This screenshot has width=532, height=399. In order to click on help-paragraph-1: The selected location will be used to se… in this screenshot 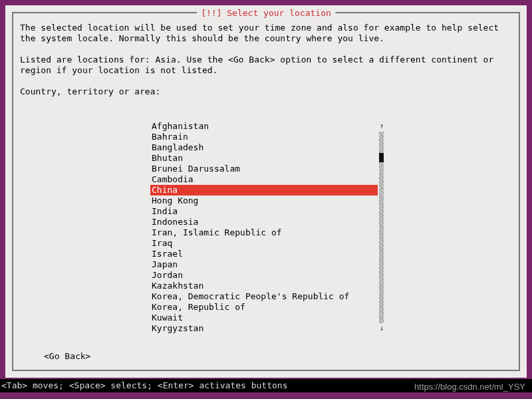, I will do `click(266, 33)`.